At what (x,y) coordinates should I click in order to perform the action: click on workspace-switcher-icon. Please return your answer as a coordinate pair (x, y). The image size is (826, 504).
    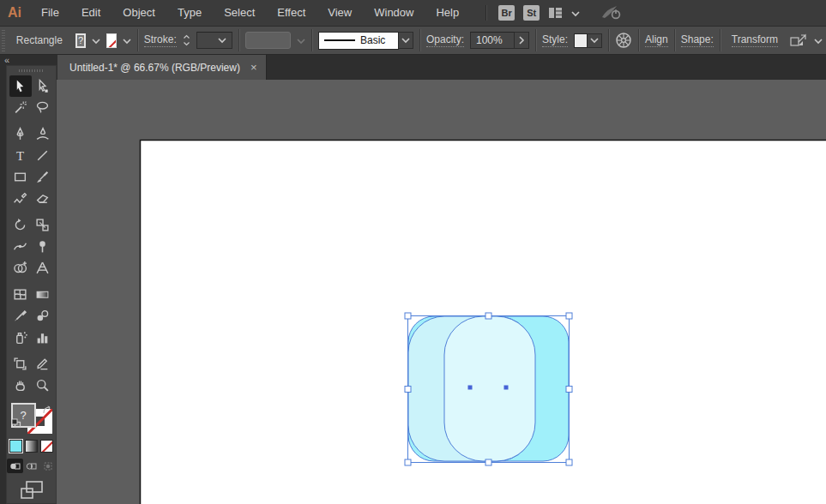
    Looking at the image, I should click on (556, 13).